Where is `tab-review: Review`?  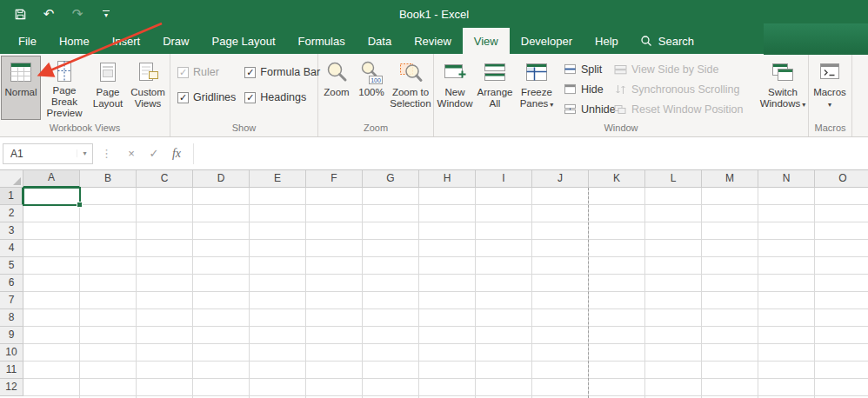
tab-review: Review is located at coordinates (433, 41).